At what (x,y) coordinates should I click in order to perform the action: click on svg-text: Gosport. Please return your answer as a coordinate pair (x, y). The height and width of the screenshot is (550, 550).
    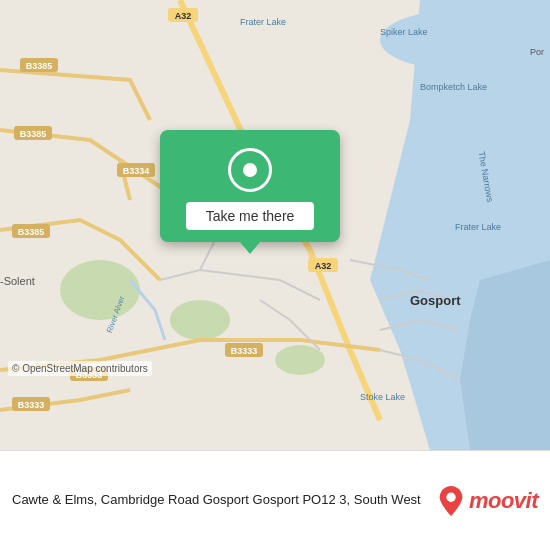
    Looking at the image, I should click on (436, 300).